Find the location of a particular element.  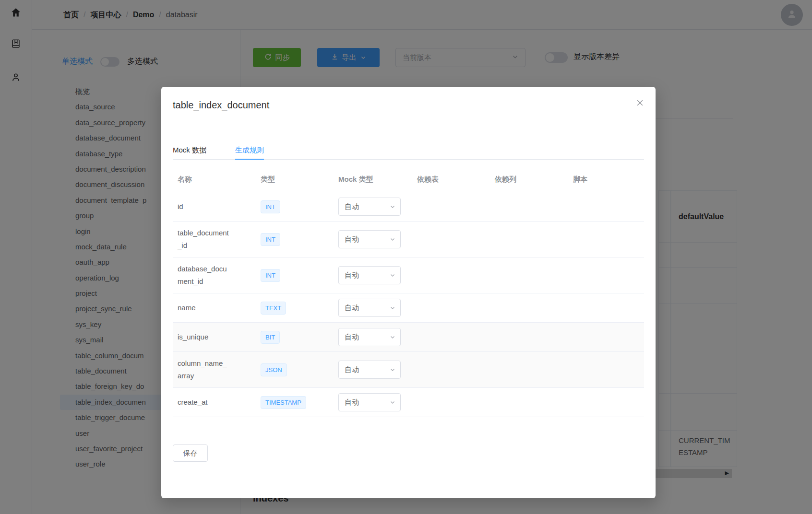

column-type-cell: TIMESTAMP is located at coordinates (299, 403).